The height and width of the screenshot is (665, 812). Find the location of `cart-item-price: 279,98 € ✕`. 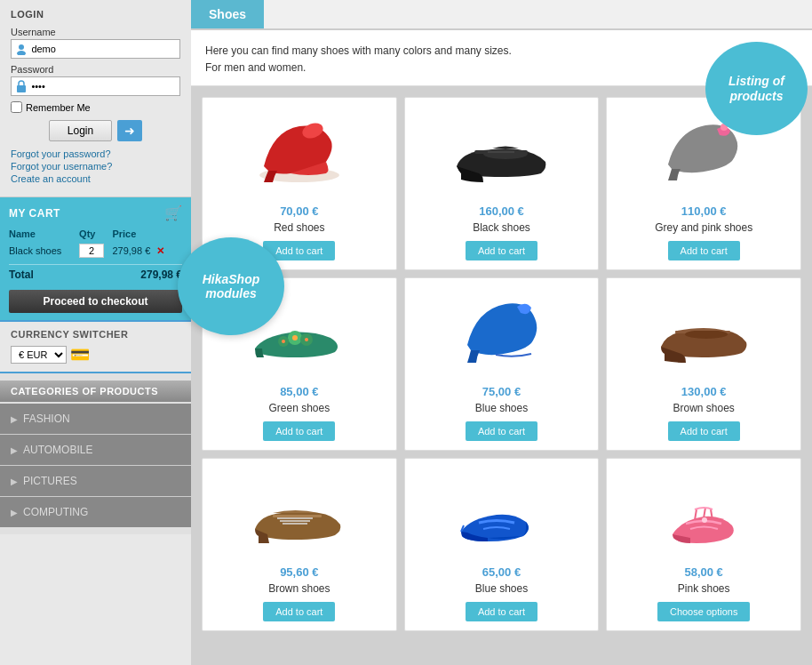

cart-item-price: 279,98 € ✕ is located at coordinates (147, 251).